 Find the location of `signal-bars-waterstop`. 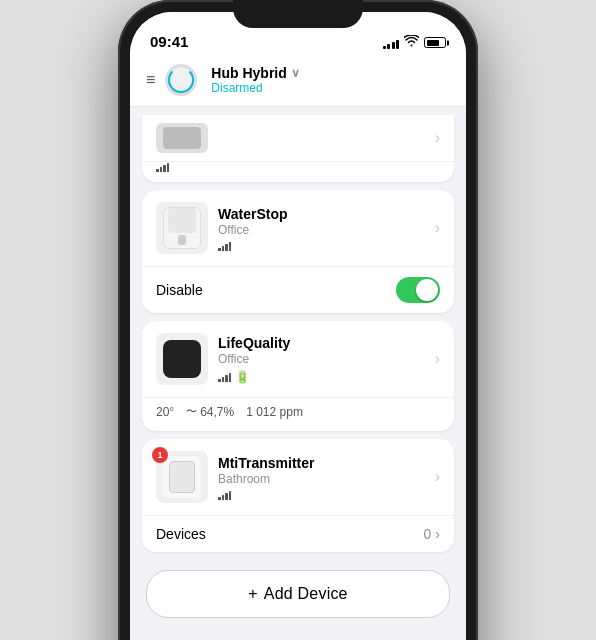

signal-bars-waterstop is located at coordinates (224, 246).